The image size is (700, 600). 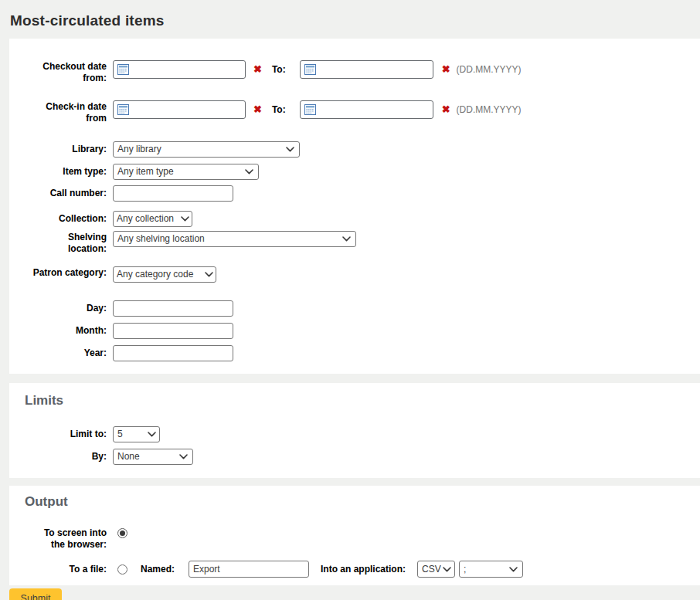 What do you see at coordinates (58, 307) in the screenshot?
I see `day-label: Day:` at bounding box center [58, 307].